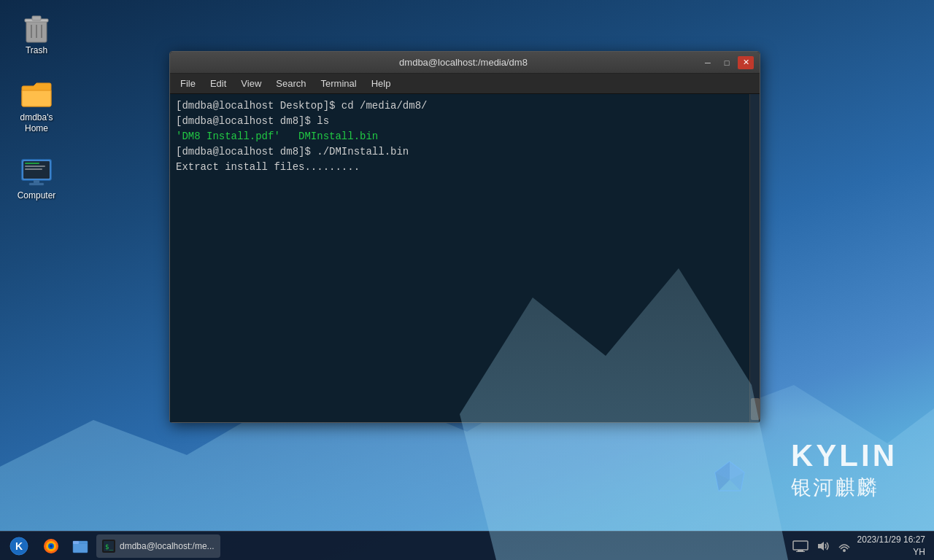  I want to click on firefox-button, so click(51, 546).